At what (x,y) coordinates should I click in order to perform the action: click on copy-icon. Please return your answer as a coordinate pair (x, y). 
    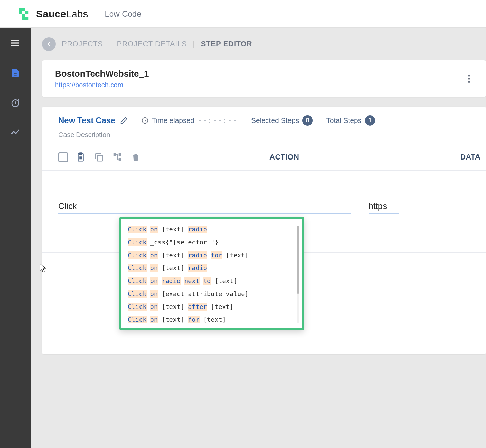
    Looking at the image, I should click on (99, 157).